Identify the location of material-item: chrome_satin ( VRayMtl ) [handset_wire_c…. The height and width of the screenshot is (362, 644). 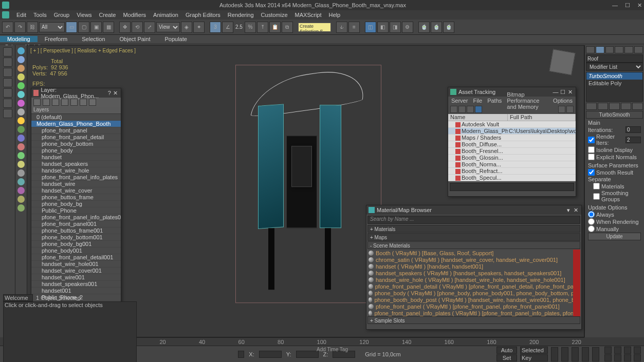
(474, 260).